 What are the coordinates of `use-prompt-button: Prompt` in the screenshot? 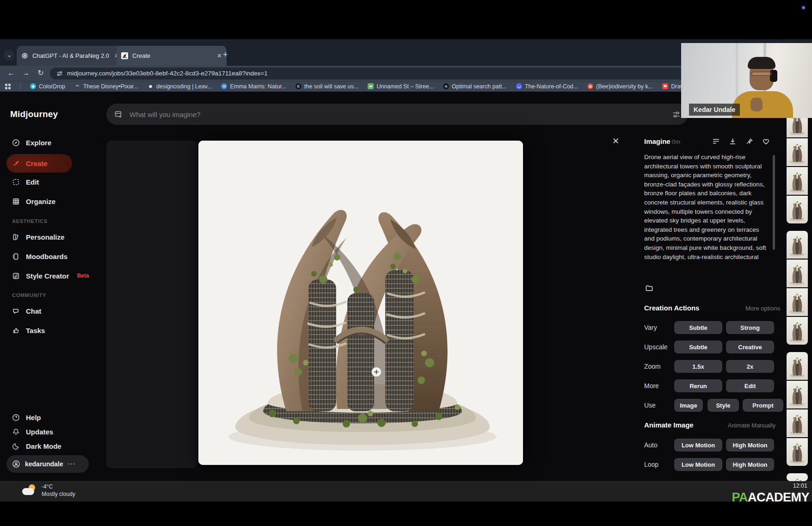 It's located at (763, 405).